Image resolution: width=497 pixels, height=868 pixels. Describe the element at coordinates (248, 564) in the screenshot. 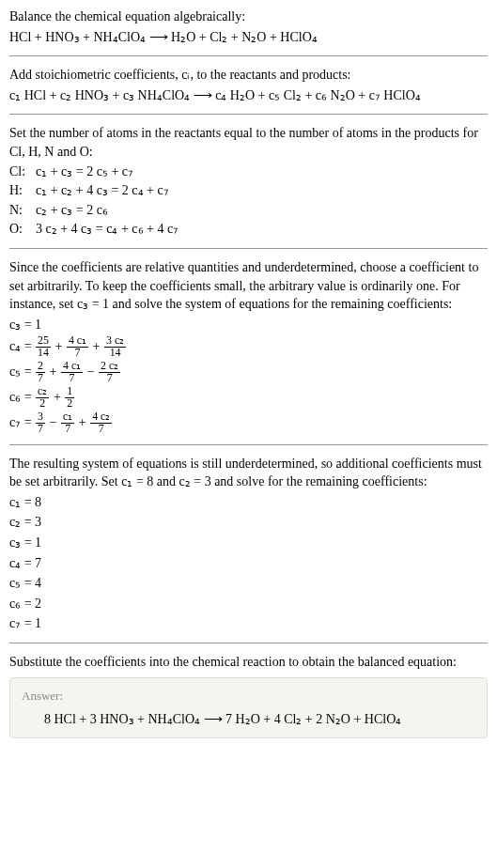

I see `c4-value: c₄ = 7` at that location.